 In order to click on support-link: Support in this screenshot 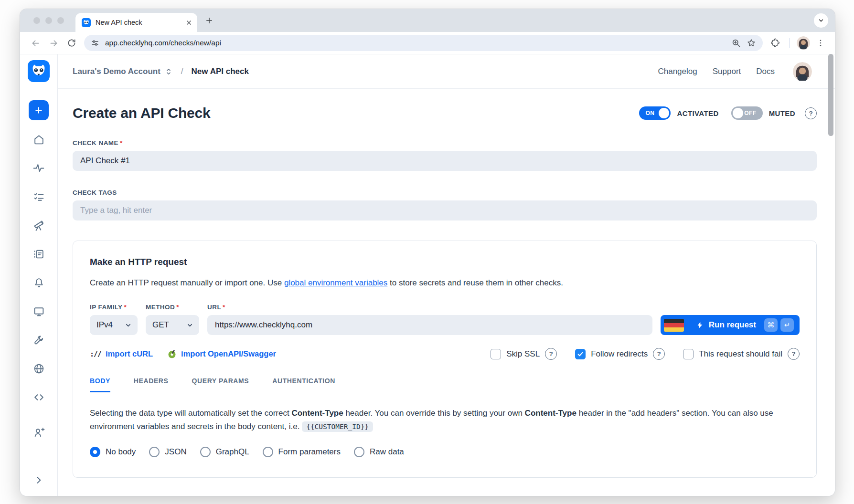, I will do `click(727, 72)`.